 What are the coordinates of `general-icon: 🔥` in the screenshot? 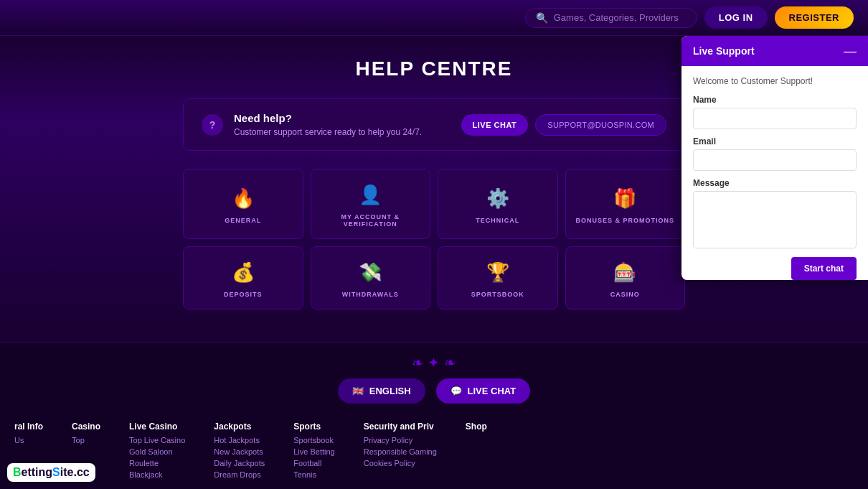 It's located at (243, 198).